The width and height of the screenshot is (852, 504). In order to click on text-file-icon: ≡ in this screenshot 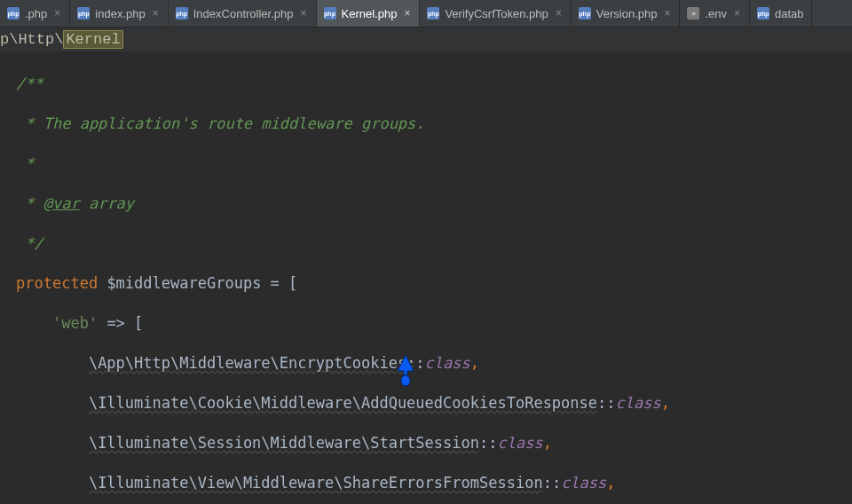, I will do `click(693, 13)`.